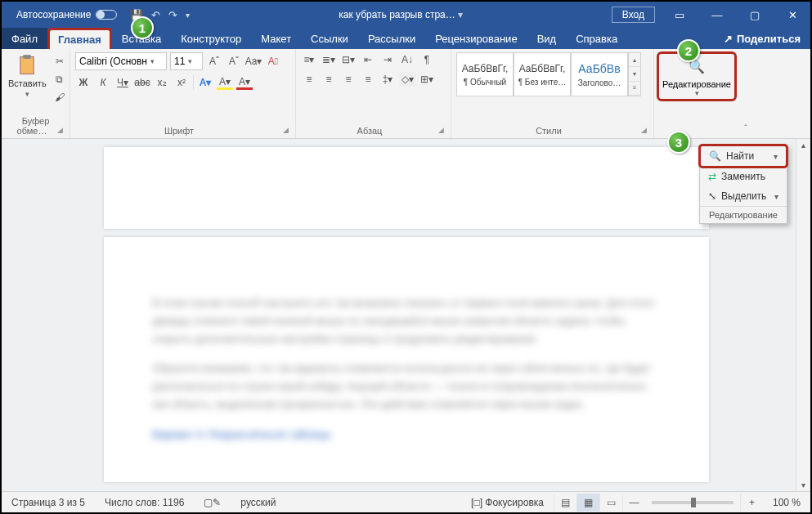 Image resolution: width=812 pixels, height=514 pixels. I want to click on collapse-ribbon-icon: ˆ, so click(746, 93).